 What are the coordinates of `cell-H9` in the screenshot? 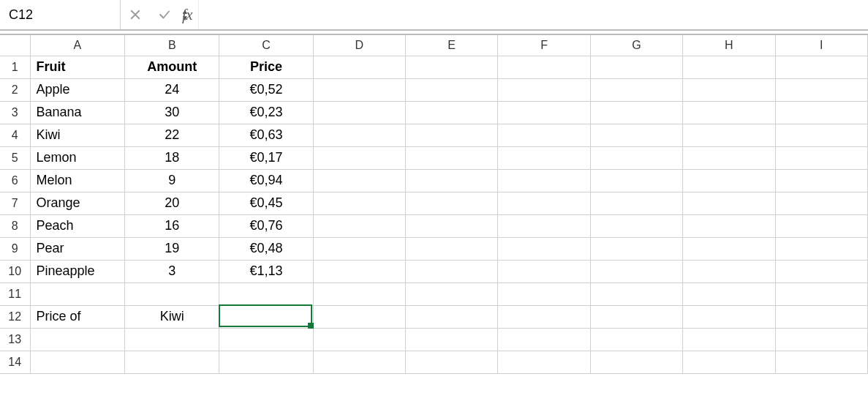 It's located at (729, 249).